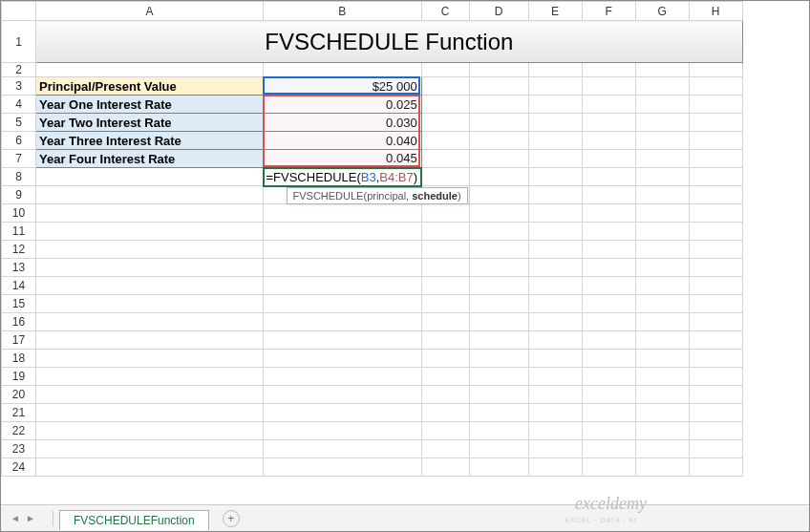  Describe the element at coordinates (499, 159) in the screenshot. I see `cell-d7` at that location.